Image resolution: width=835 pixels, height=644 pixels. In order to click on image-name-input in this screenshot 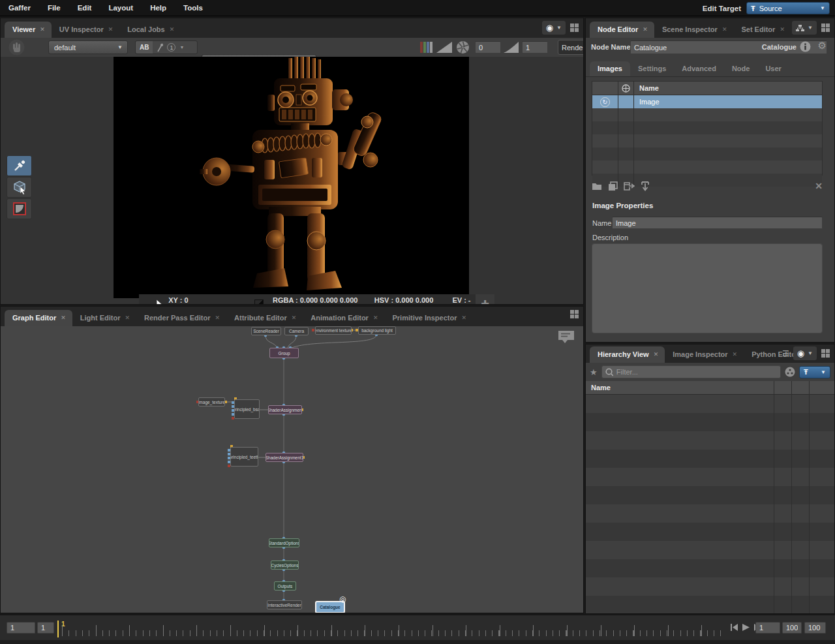, I will do `click(718, 223)`.